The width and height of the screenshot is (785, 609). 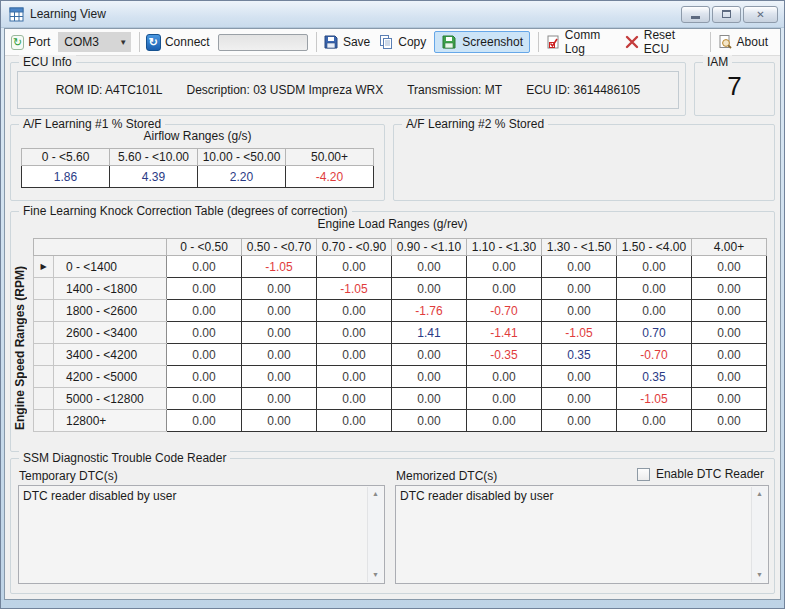 What do you see at coordinates (504, 355) in the screenshot?
I see `knock-cell: -0.35` at bounding box center [504, 355].